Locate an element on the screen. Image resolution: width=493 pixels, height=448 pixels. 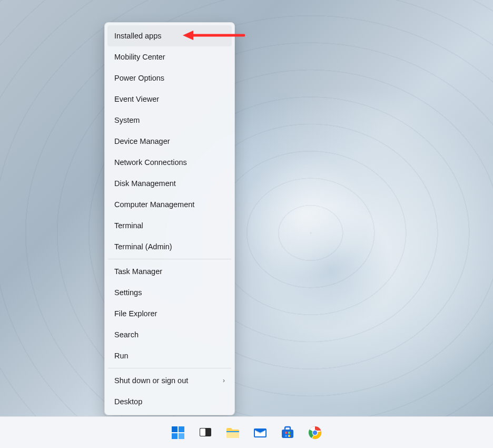
menu-item-label: Run is located at coordinates (121, 356).